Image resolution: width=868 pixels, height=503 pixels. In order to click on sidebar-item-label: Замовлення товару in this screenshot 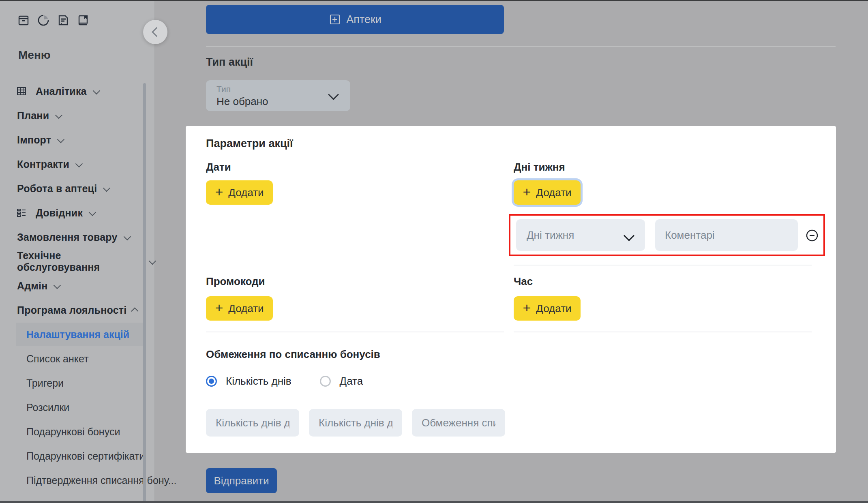, I will do `click(67, 238)`.